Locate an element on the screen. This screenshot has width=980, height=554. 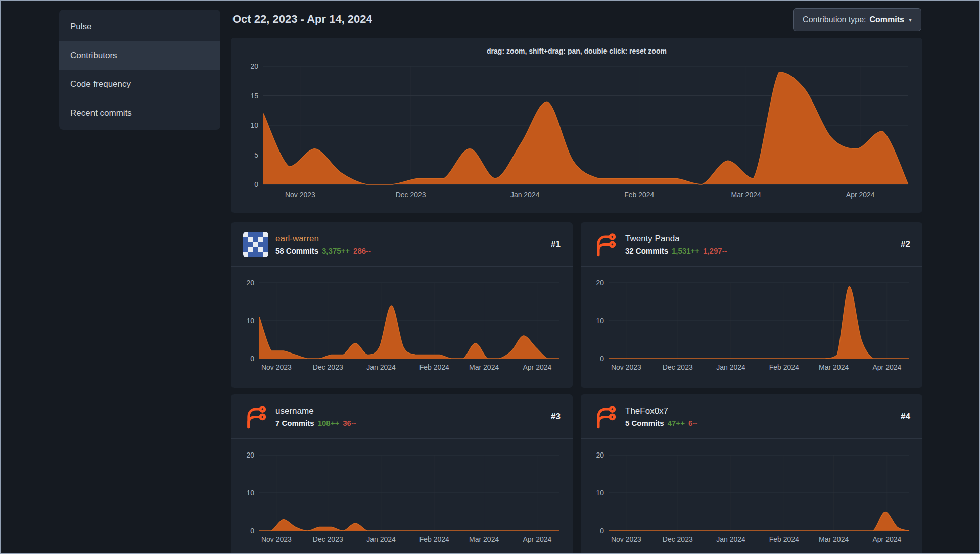
sidebar-item-contributors: Contributors is located at coordinates (139, 56).